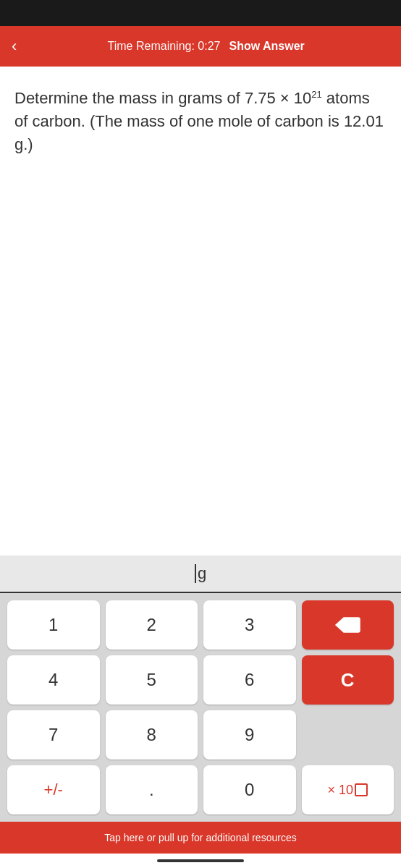 This screenshot has height=868, width=401. What do you see at coordinates (266, 46) in the screenshot?
I see `show-answer-button: Show Answer` at bounding box center [266, 46].